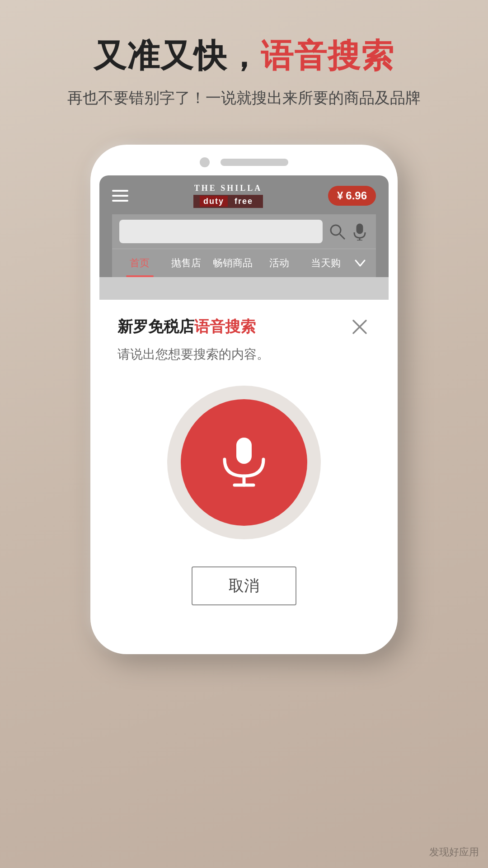 The height and width of the screenshot is (868, 488). I want to click on voice-title-accent: 语音搜索, so click(225, 326).